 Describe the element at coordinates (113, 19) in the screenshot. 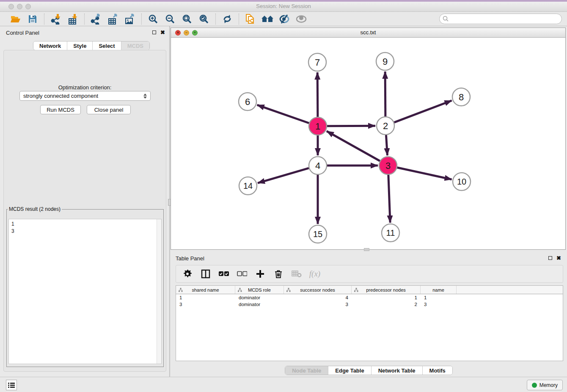

I see `export-table-icon` at that location.